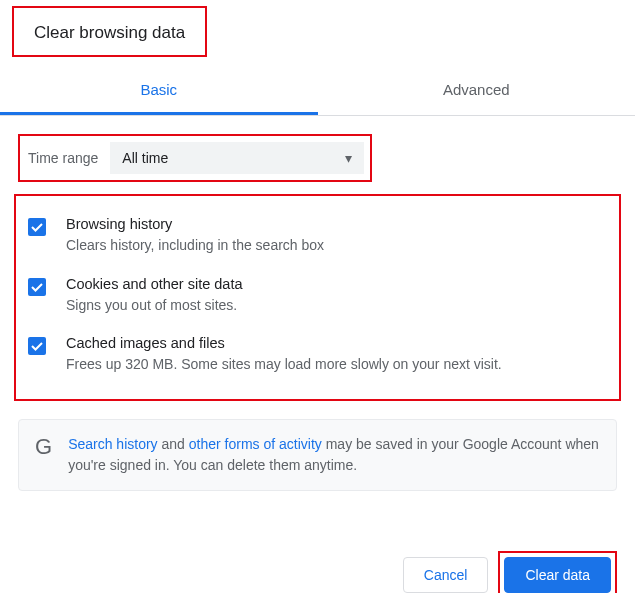 The image size is (635, 593). Describe the element at coordinates (318, 236) in the screenshot. I see `option-row: Browsing history Clears history, includi…` at that location.